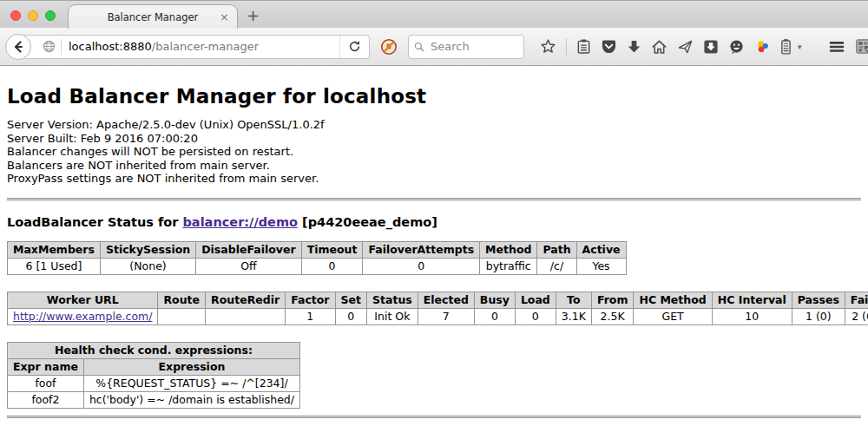 This screenshot has height=426, width=868. Describe the element at coordinates (354, 47) in the screenshot. I see `reload-button` at that location.